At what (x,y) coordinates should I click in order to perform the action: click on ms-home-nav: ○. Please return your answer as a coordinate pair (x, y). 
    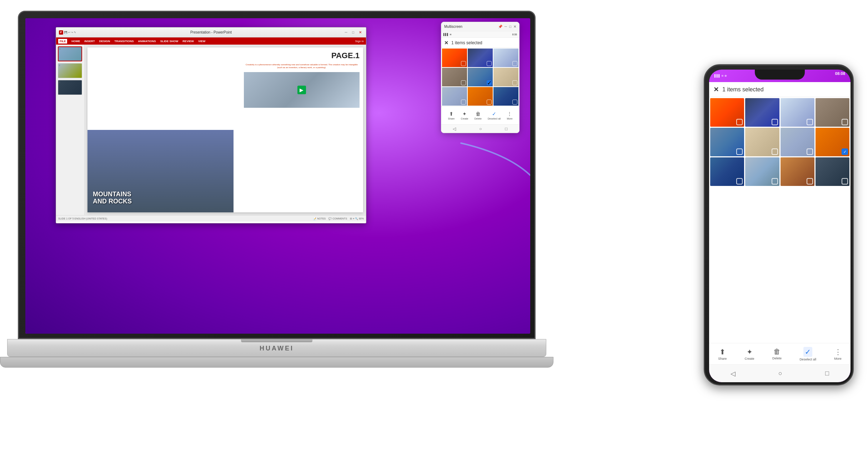
    Looking at the image, I should click on (481, 129).